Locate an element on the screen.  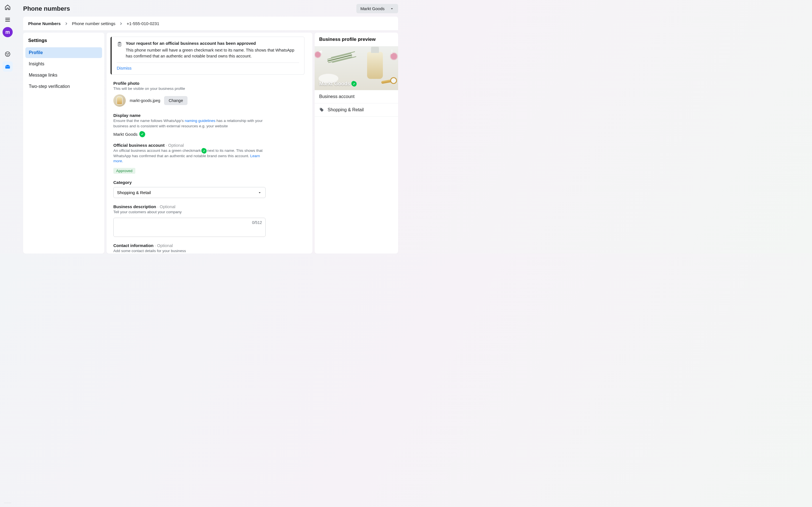
nav-home is located at coordinates (8, 7).